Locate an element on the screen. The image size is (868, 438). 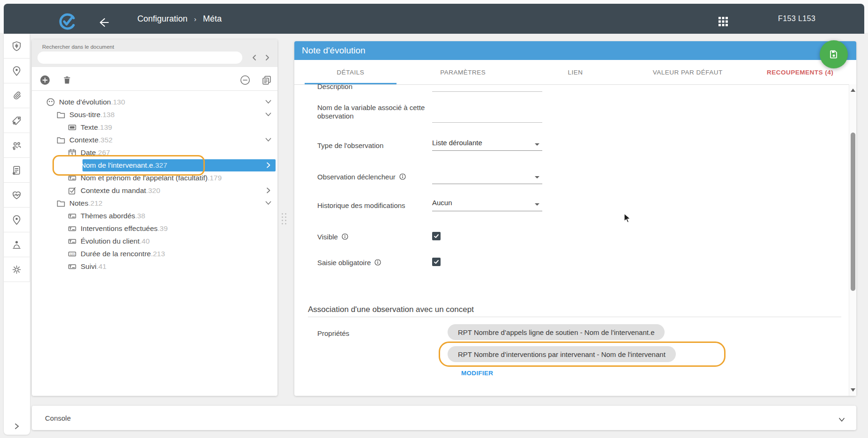
description-label: Description is located at coordinates (371, 87).